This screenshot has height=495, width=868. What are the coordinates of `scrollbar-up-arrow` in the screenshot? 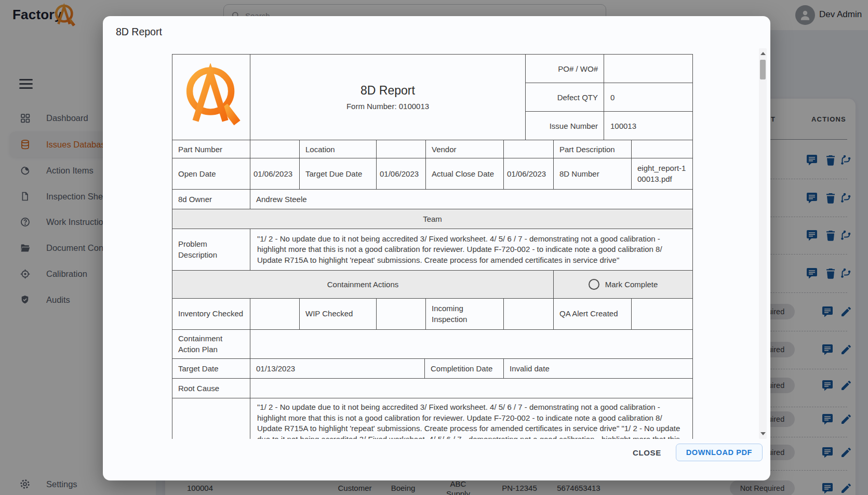 It's located at (763, 53).